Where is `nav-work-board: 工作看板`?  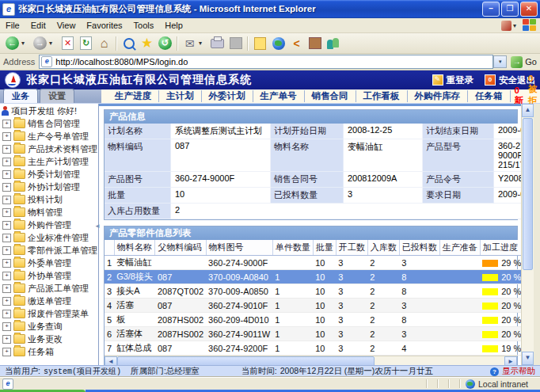 nav-work-board: 工作看板 is located at coordinates (382, 97).